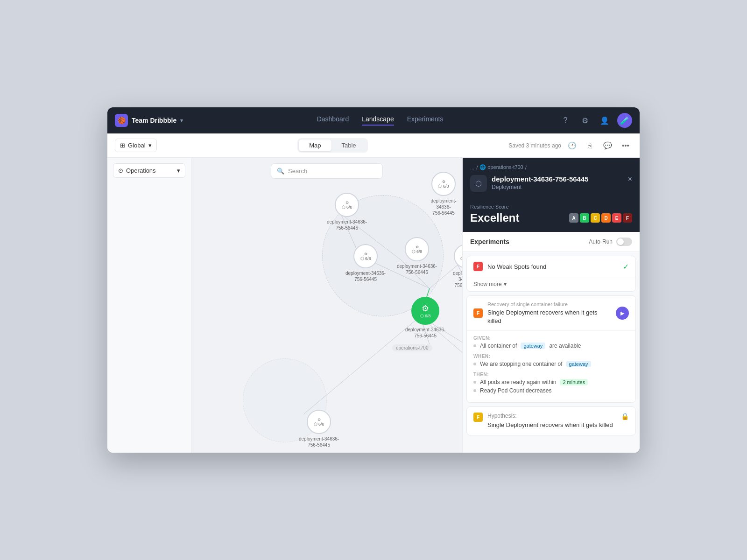 This screenshot has width=747, height=560. I want to click on exp-title-3: Single Deployment recovers when it gets …, so click(552, 425).